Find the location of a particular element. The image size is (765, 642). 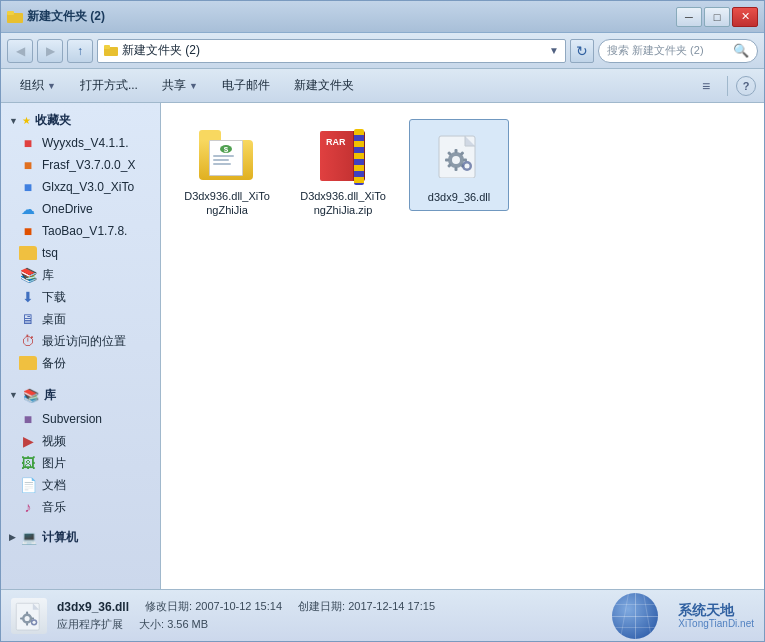

file-name-folder: D3dx936.dll_XiTongZhiJia is located at coordinates (227, 204).